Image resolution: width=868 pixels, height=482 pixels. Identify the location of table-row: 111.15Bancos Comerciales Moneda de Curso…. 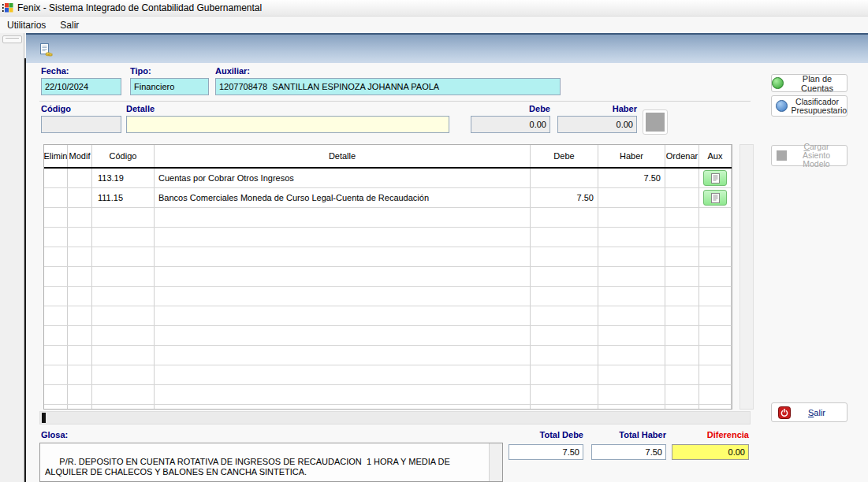
(388, 198).